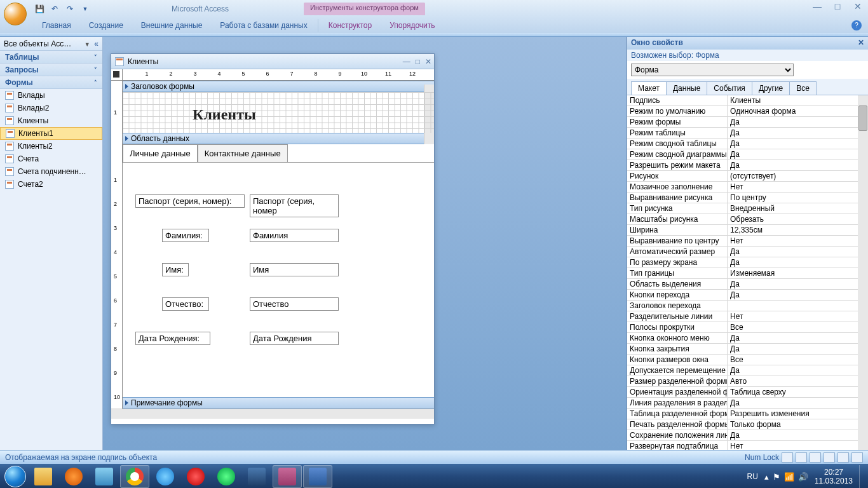  What do you see at coordinates (747, 445) in the screenshot?
I see `property-row: Развернутая подтаблицаНет` at bounding box center [747, 445].